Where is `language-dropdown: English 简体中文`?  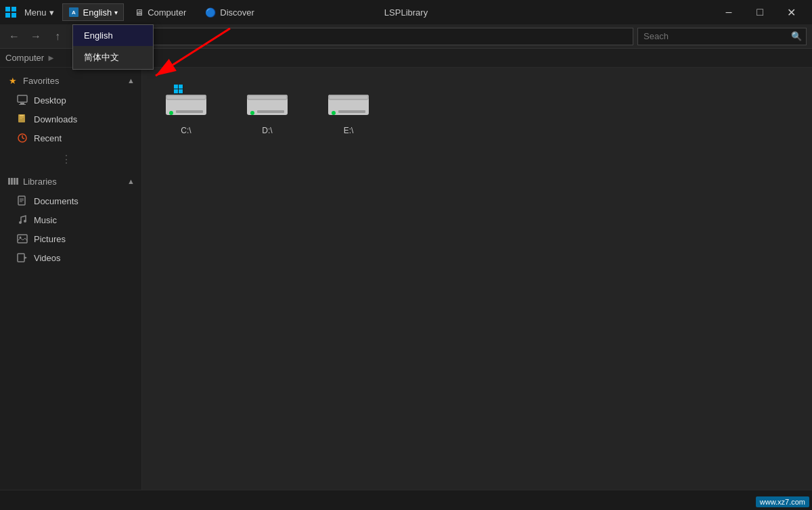
language-dropdown: English 简体中文 is located at coordinates (113, 47).